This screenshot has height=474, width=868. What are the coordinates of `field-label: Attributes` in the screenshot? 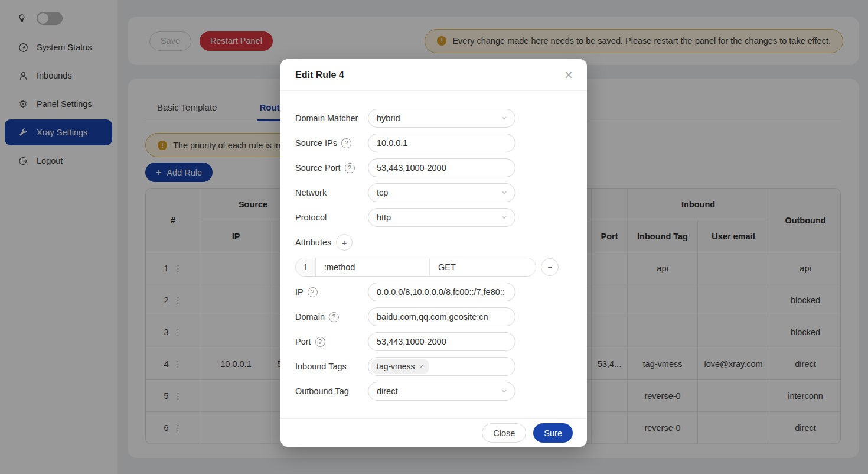 It's located at (313, 242).